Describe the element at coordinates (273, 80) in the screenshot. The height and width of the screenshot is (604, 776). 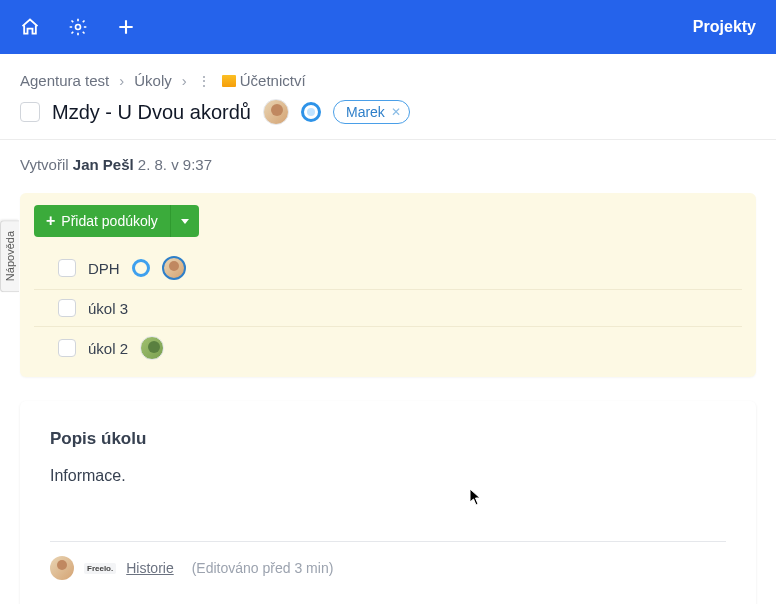
I see `breadcrumb-list-label: Účetnictví` at that location.